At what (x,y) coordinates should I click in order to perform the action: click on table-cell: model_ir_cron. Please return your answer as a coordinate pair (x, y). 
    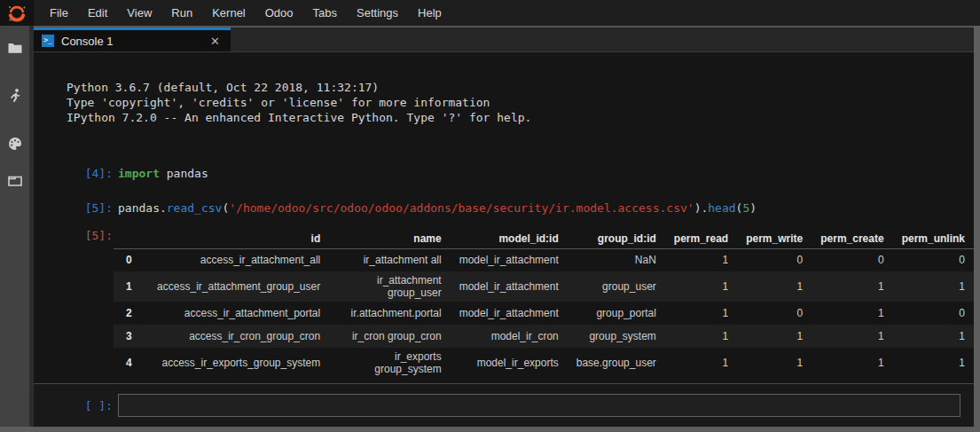
    Looking at the image, I should click on (509, 336).